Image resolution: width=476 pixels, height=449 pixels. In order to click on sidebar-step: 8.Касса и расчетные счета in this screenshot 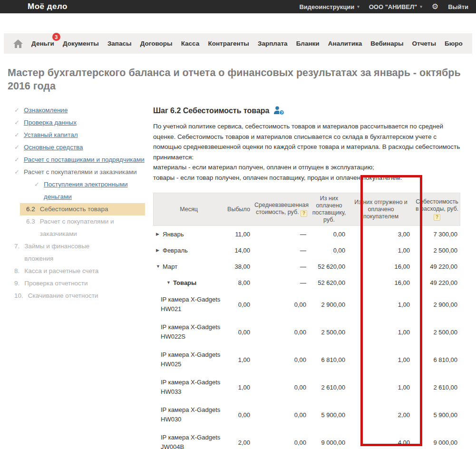, I will do `click(77, 271)`.